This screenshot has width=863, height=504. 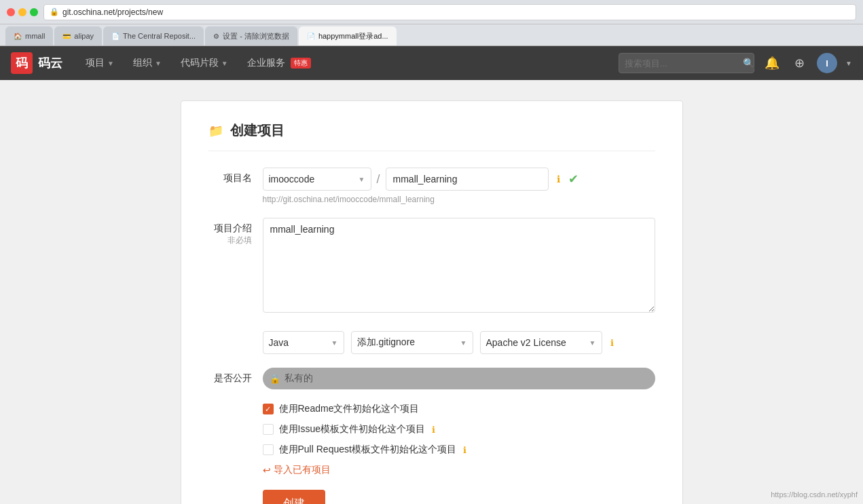 I want to click on privacy-value: 私有的, so click(x=299, y=379).